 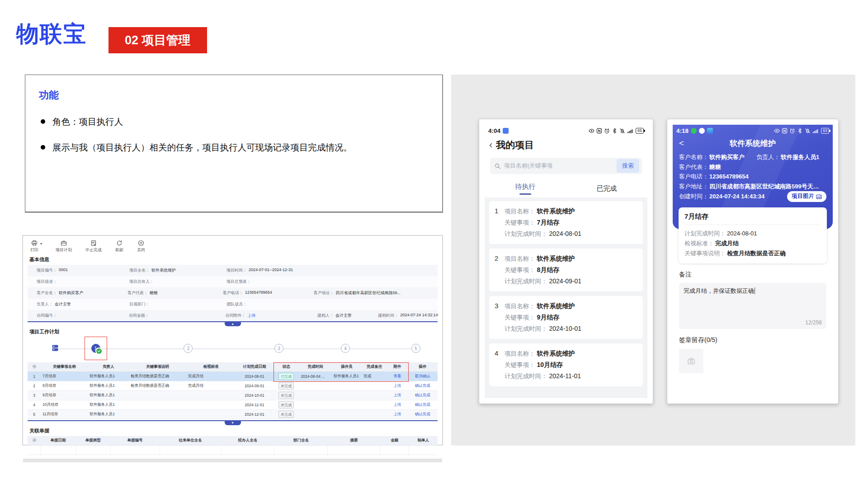 I want to click on collapse-toggle: ▲, so click(x=233, y=324).